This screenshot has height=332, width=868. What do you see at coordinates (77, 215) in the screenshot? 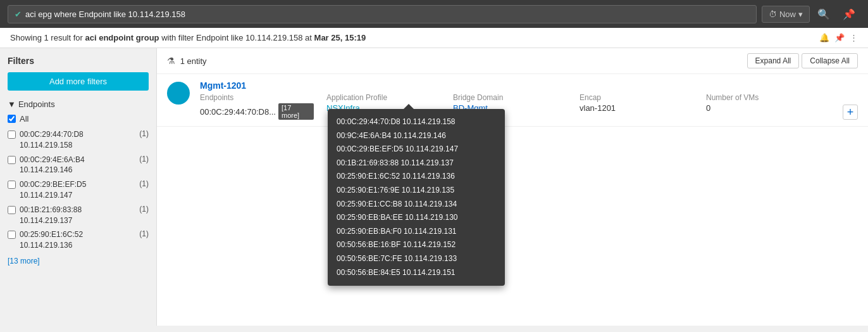
I see `filter-item-text: 00:1B:21:69:83:88 10.114.219.137` at bounding box center [77, 215].